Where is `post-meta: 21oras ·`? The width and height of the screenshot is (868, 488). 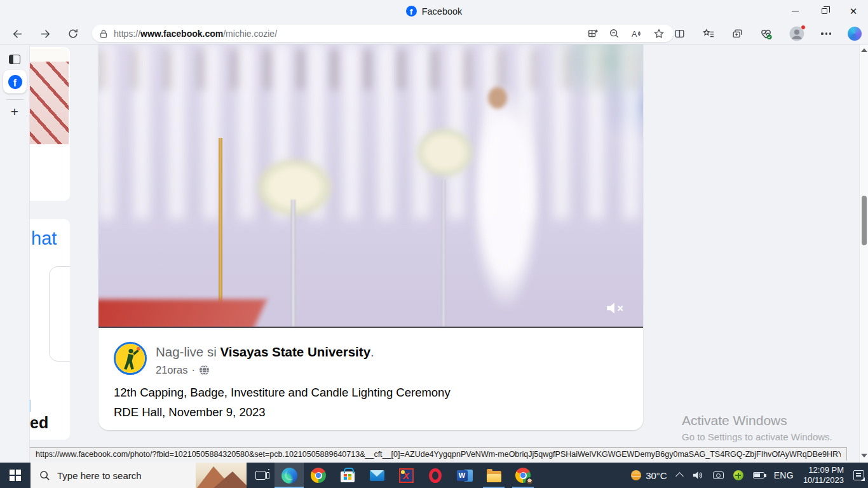 post-meta: 21oras · is located at coordinates (183, 370).